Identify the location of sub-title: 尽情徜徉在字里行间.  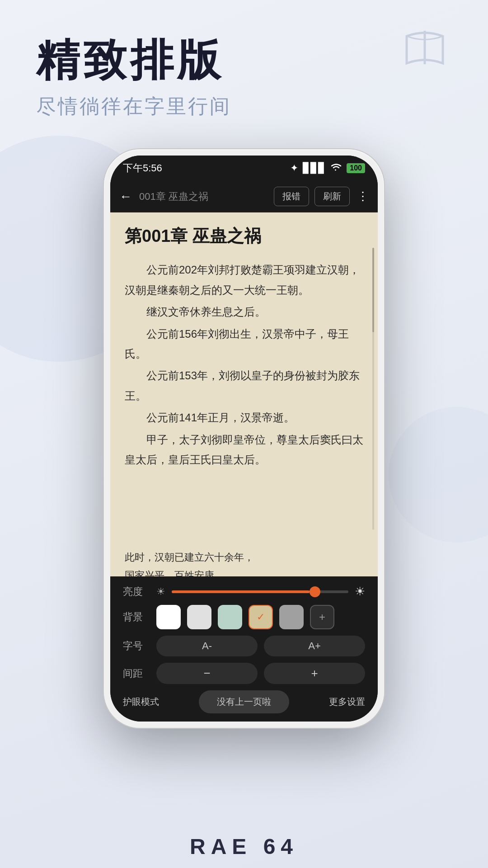
(244, 107).